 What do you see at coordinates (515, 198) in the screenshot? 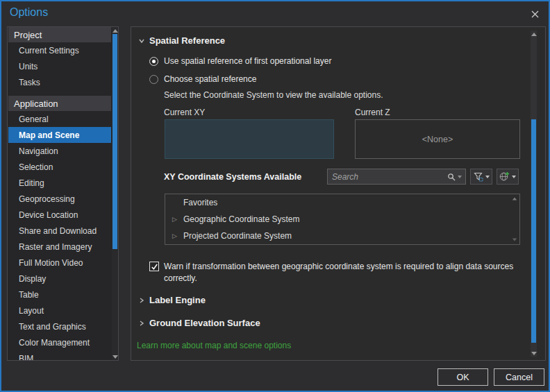
I see `tree-scroll-up-icon` at bounding box center [515, 198].